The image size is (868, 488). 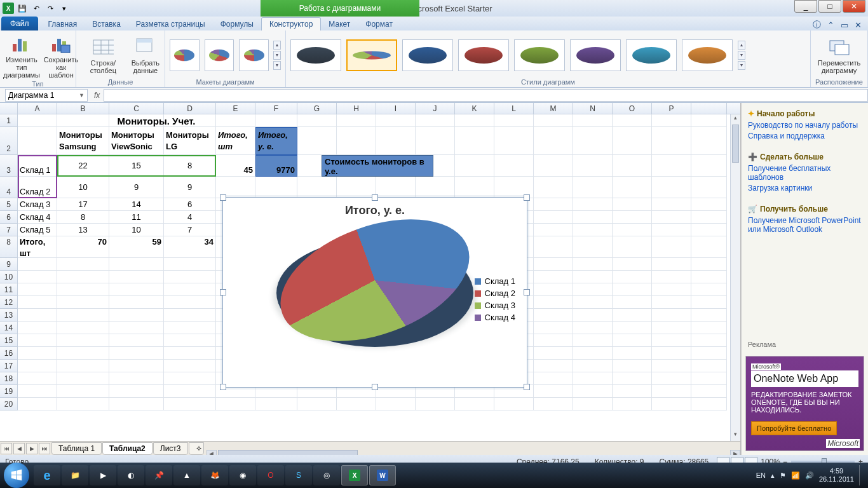 What do you see at coordinates (9, 341) in the screenshot?
I see `row-header: 15` at bounding box center [9, 341].